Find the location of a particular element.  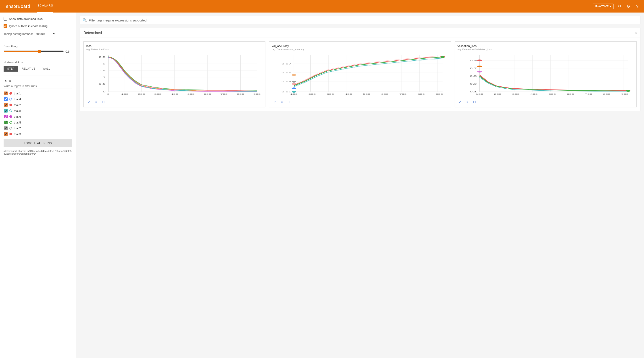

smoothing-row: 0.6 is located at coordinates (38, 52).